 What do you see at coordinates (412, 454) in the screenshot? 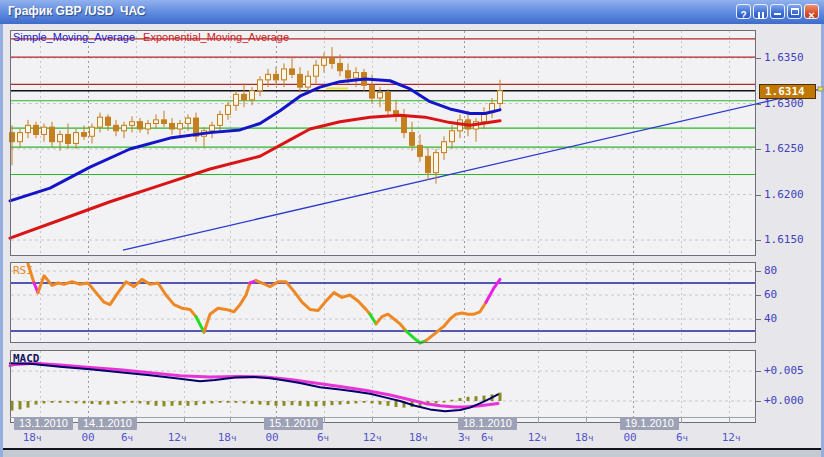
I see `window-bottom-border` at bounding box center [412, 454].